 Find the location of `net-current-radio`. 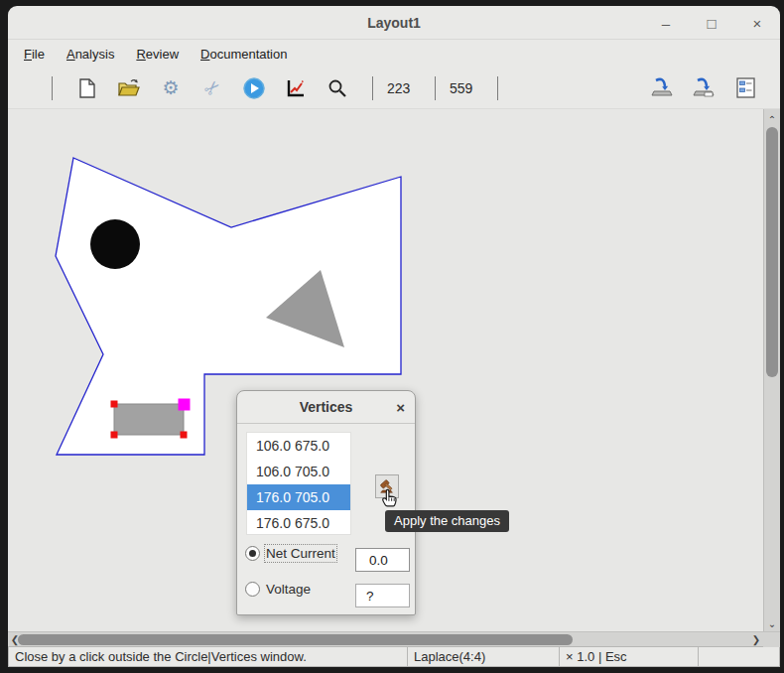

net-current-radio is located at coordinates (252, 554).